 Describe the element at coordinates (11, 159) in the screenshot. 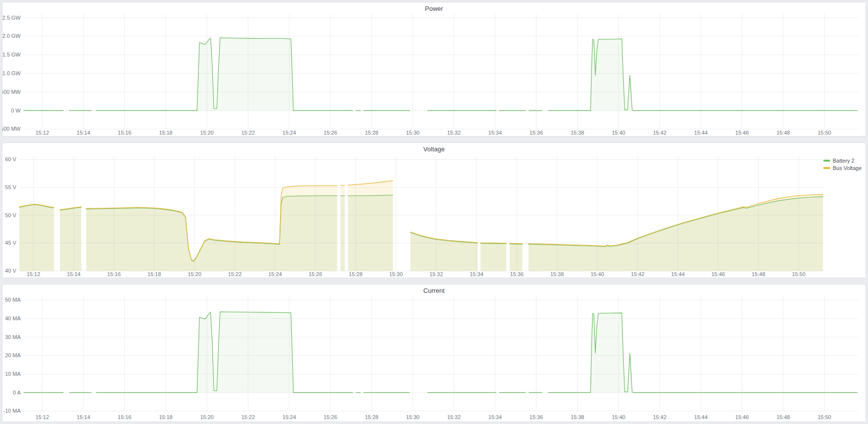

I see `svg-text: 60 V` at that location.